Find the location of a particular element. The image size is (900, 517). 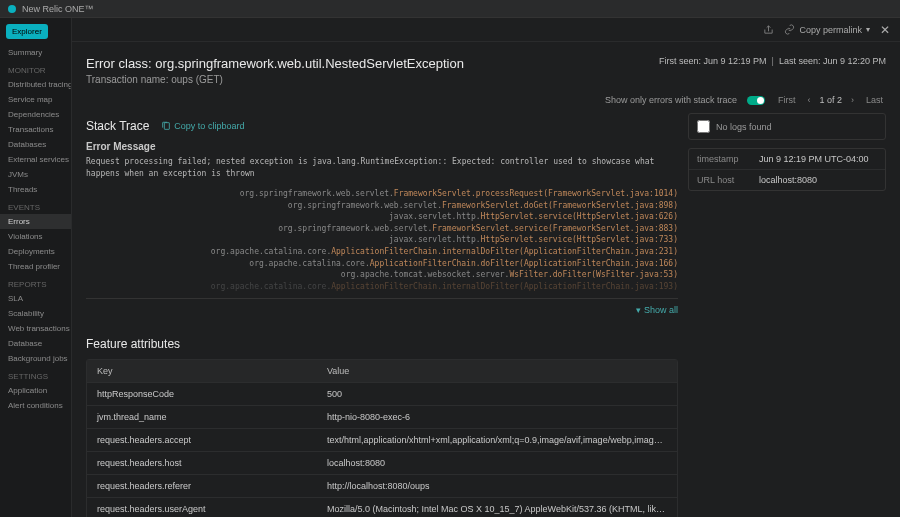

pager-next: › is located at coordinates (852, 100).